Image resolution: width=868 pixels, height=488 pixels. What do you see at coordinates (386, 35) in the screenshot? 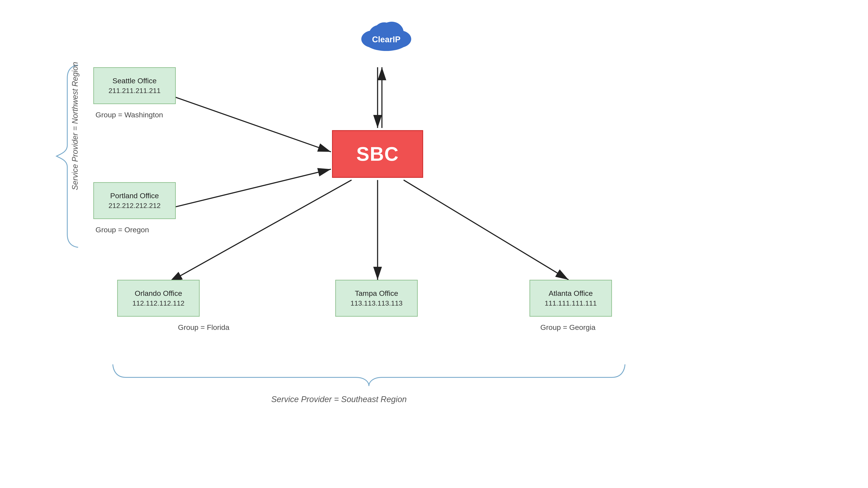
I see `cloud-container: ClearIP` at bounding box center [386, 35].